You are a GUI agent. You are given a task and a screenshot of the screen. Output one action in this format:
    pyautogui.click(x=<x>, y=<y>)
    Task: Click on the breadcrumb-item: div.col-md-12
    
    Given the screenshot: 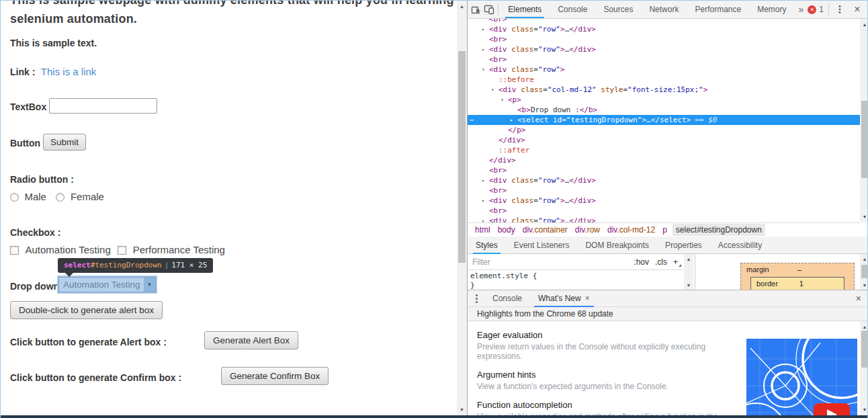 What is the action you would take?
    pyautogui.click(x=632, y=230)
    